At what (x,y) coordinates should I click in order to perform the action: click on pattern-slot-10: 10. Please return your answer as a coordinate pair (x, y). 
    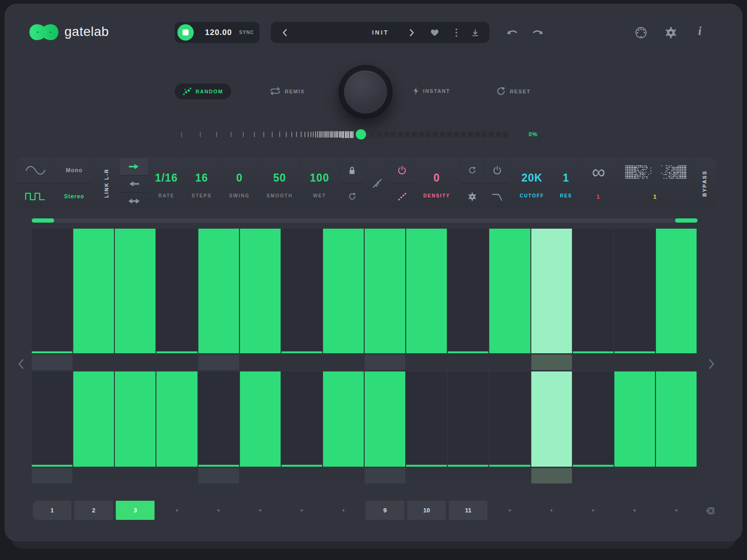
    Looking at the image, I should click on (427, 511).